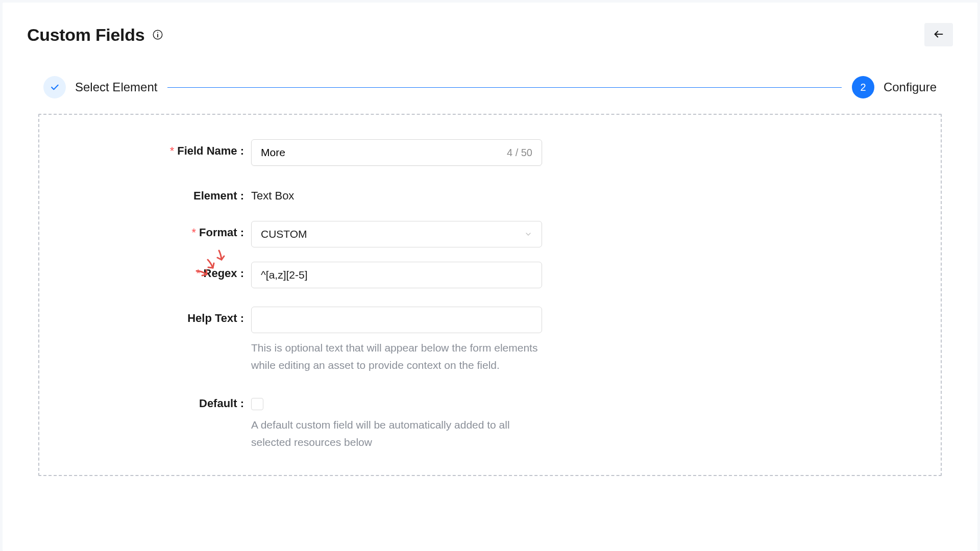 Image resolution: width=980 pixels, height=551 pixels. What do you see at coordinates (100, 87) in the screenshot?
I see `step-select-element: Select Element` at bounding box center [100, 87].